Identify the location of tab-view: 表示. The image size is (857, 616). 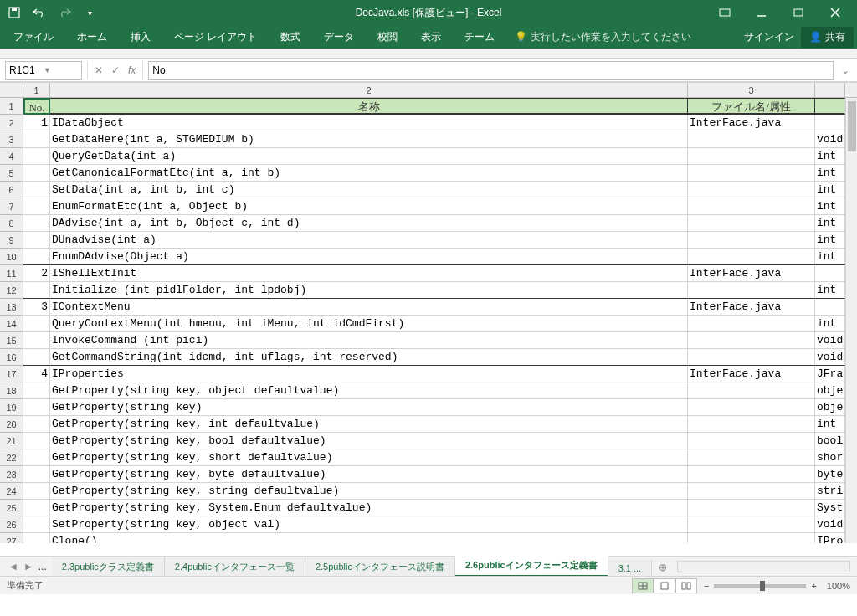
(431, 37).